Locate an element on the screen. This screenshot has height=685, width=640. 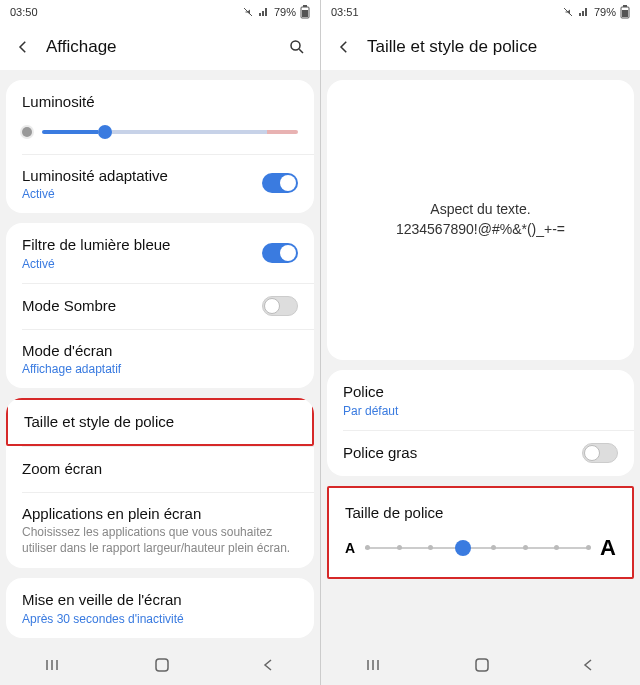
font-size-section: Taille de police A A is located at coordinates (480, 532).